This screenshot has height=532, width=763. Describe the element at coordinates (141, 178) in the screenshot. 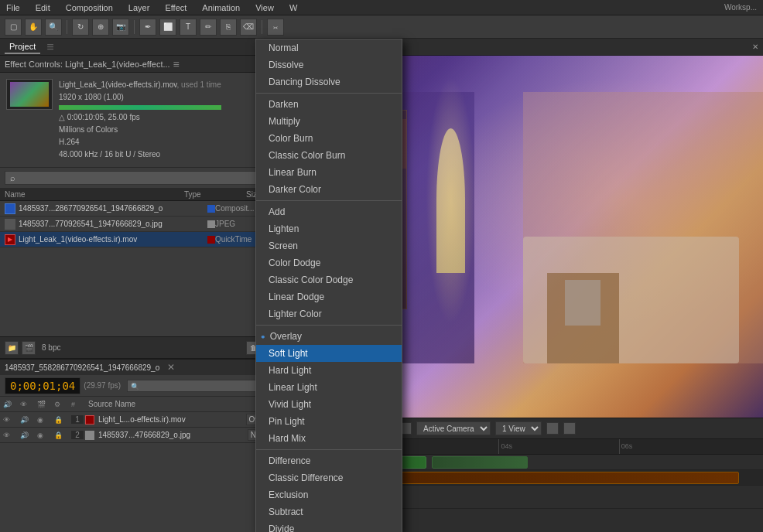

I see `search-input` at that location.